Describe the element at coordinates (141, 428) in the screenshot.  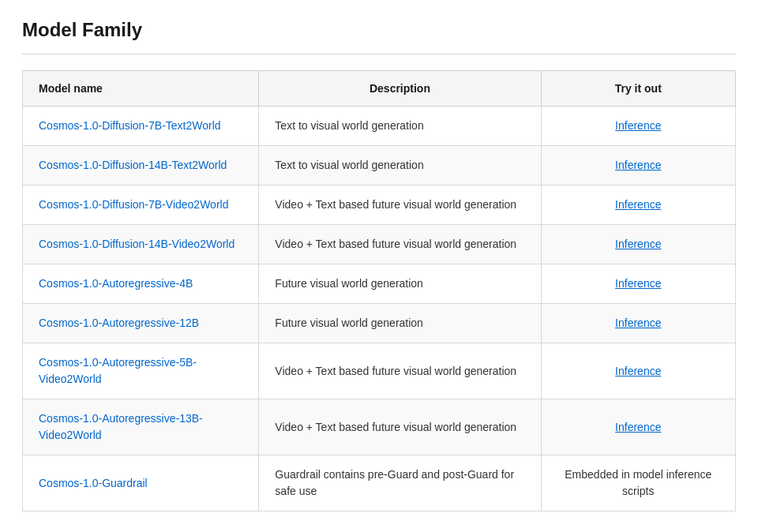
I see `model-name-cell: Cosmos-1.0-Autoregressive-13B-Video2Worl…` at that location.